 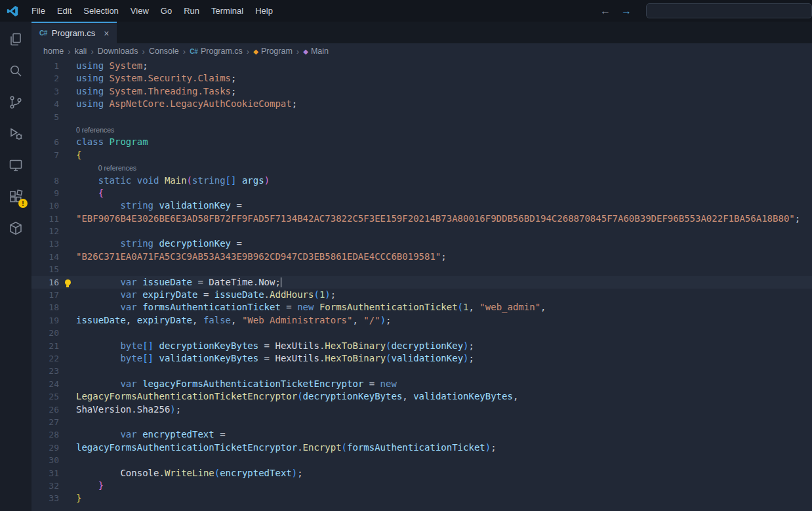 What do you see at coordinates (64, 10) in the screenshot?
I see `menu-edit: Edit` at bounding box center [64, 10].